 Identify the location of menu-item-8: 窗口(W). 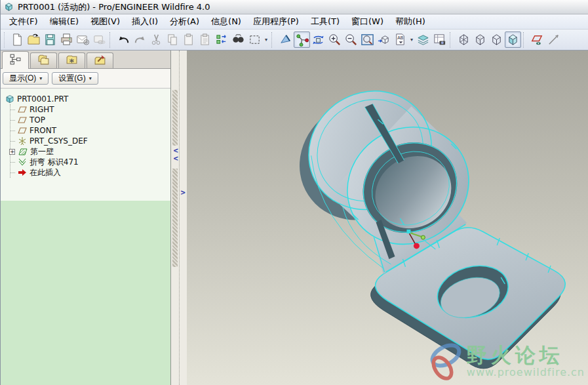
(367, 22).